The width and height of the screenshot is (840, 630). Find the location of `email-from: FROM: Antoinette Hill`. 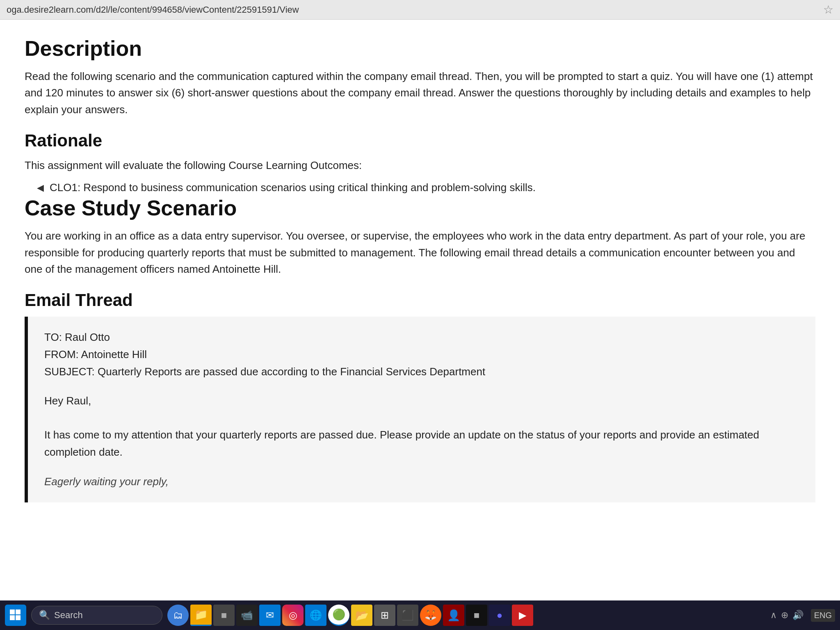

email-from: FROM: Antoinette Hill is located at coordinates (422, 355).